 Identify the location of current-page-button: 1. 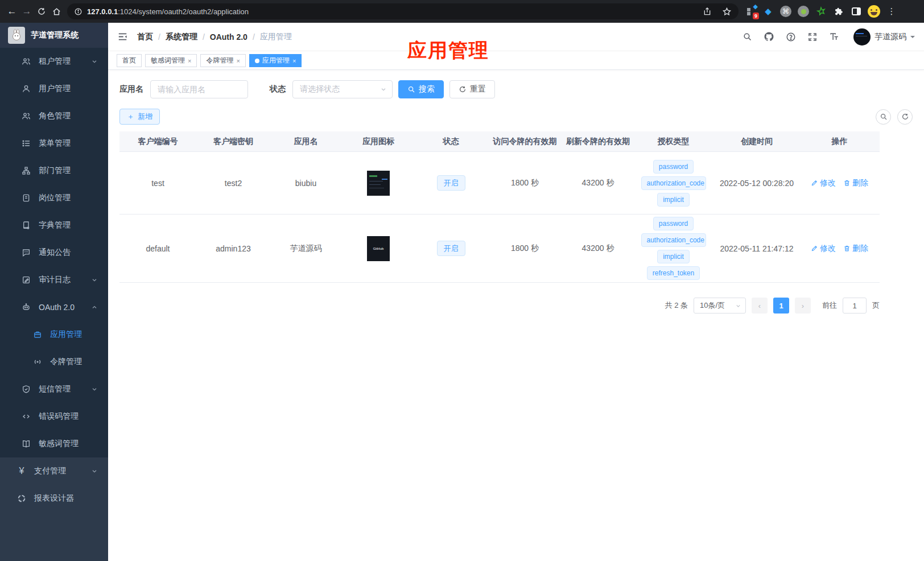
(781, 306).